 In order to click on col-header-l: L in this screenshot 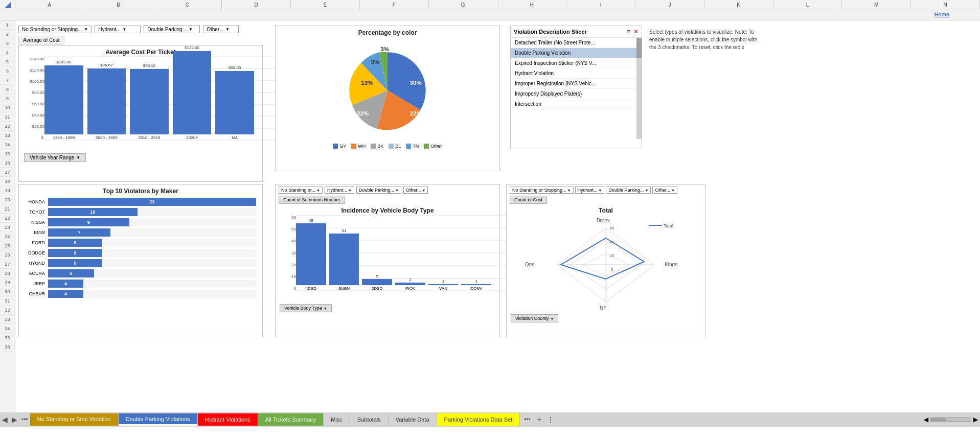, I will do `click(808, 5)`.